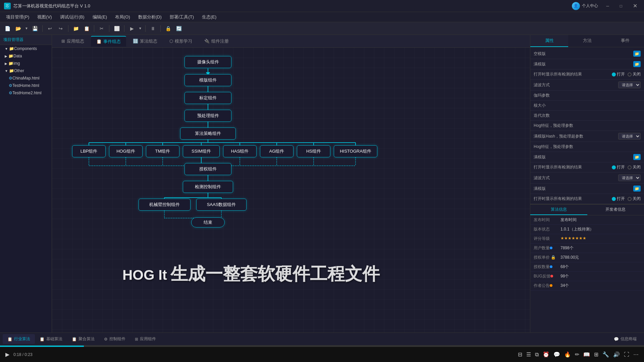  Describe the element at coordinates (322, 354) in the screenshot. I see `video-controls: ▶ 0:18 / 0:23 ⊟ ☰ ⧉ ⏰ 💬 🔥 ✏ 📖 ⊞ 🔧 🔊 ⛶ ⋯` at that location.